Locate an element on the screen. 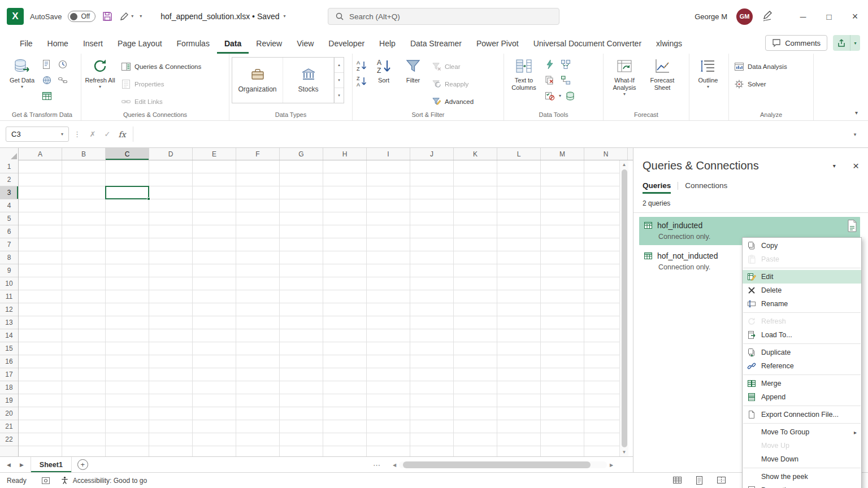  data-type-card-organization: Organization is located at coordinates (258, 80).